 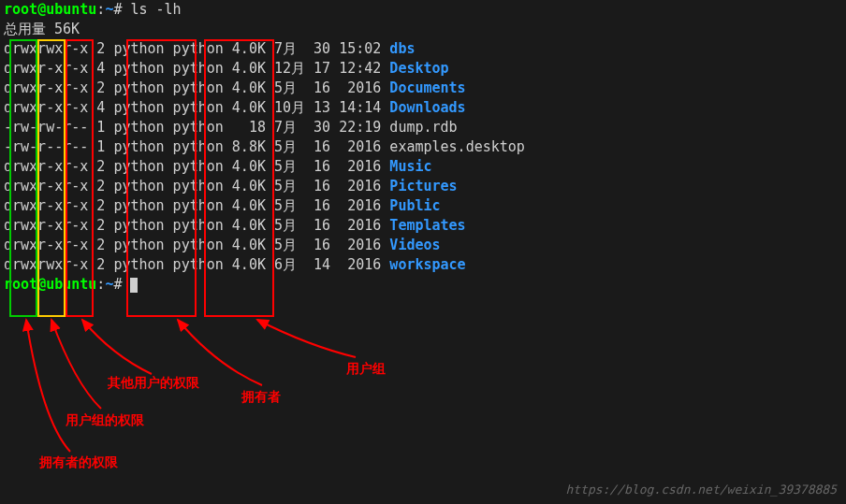 I want to click on file-name: Downloads, so click(x=427, y=108).